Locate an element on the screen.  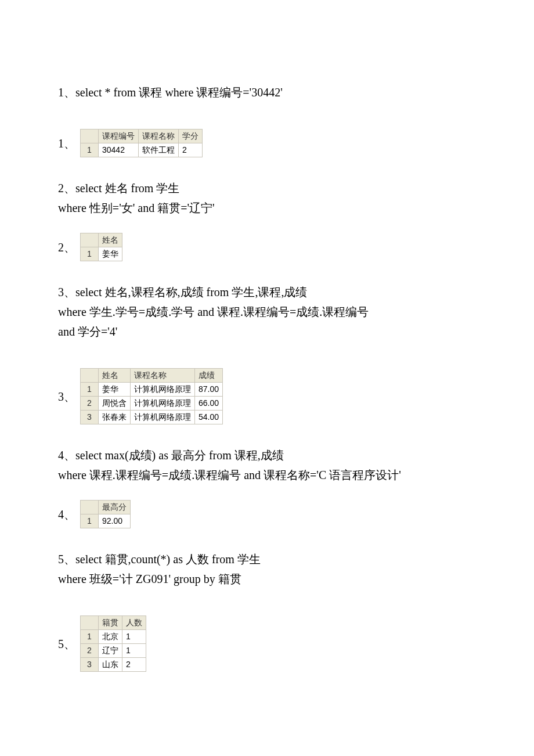
q1-result-block: 1、 课程编号 课程名称 学分 1 30442 软件工程 2 is located at coordinates (267, 143).